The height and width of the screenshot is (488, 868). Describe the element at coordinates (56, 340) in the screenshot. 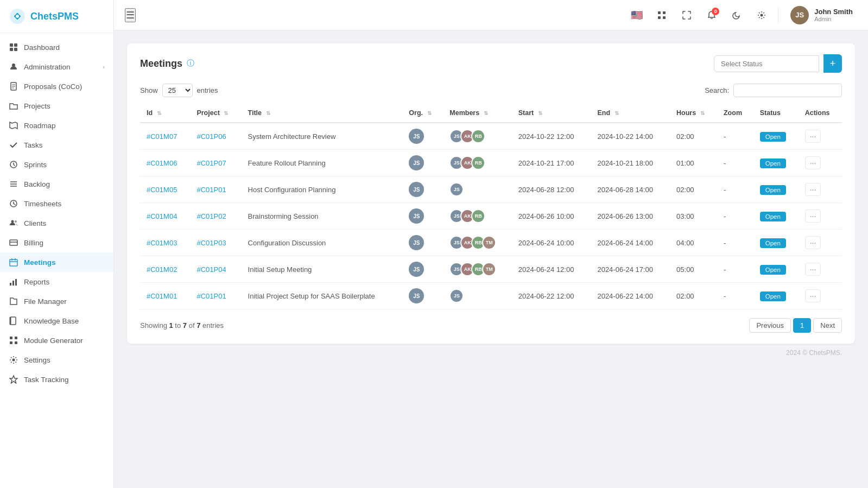

I see `sidebar-item-module-generator: Module Generator` at that location.